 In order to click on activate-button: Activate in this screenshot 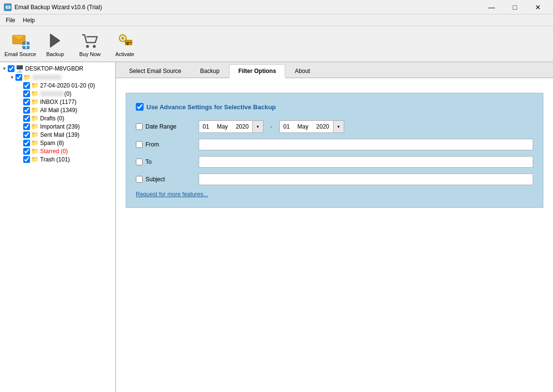, I will do `click(125, 44)`.